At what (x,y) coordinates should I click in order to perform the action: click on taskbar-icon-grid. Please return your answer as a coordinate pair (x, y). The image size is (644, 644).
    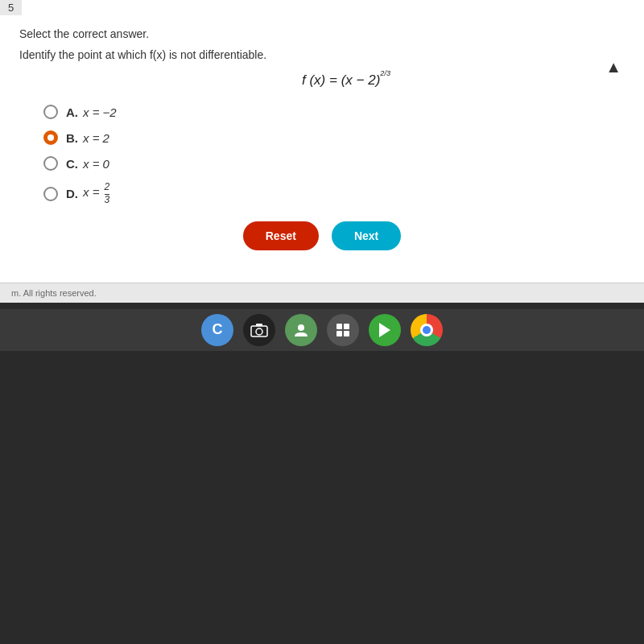
    Looking at the image, I should click on (343, 330).